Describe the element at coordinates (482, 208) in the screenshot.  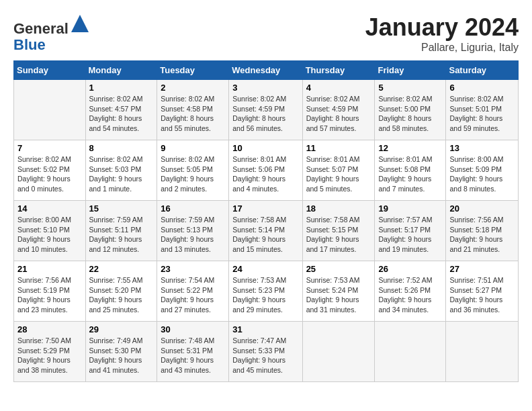
I see `day-number: 20` at that location.